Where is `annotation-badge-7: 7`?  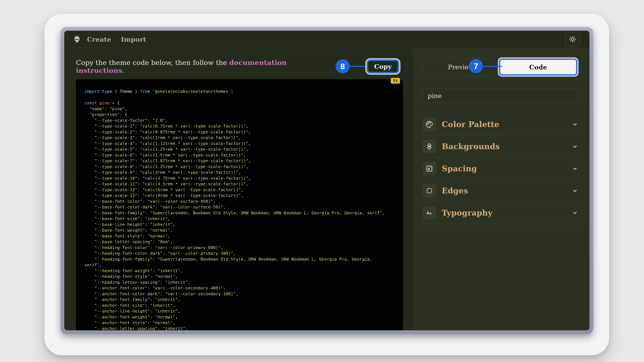
annotation-badge-7: 7 is located at coordinates (476, 66).